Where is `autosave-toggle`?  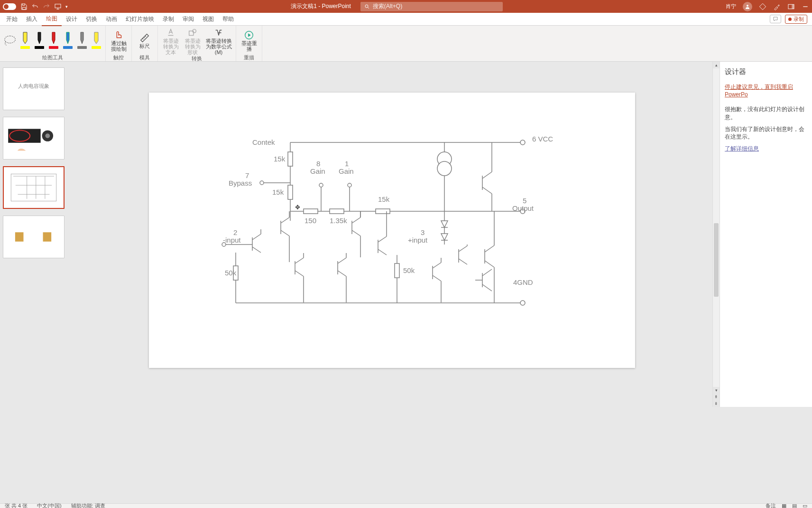
autosave-toggle is located at coordinates (9, 7).